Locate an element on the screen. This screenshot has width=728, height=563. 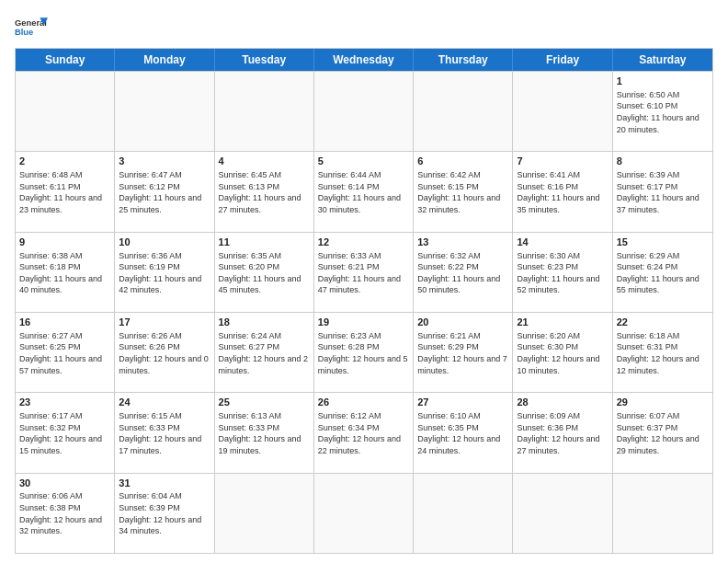
day-number: 6 is located at coordinates (463, 162).